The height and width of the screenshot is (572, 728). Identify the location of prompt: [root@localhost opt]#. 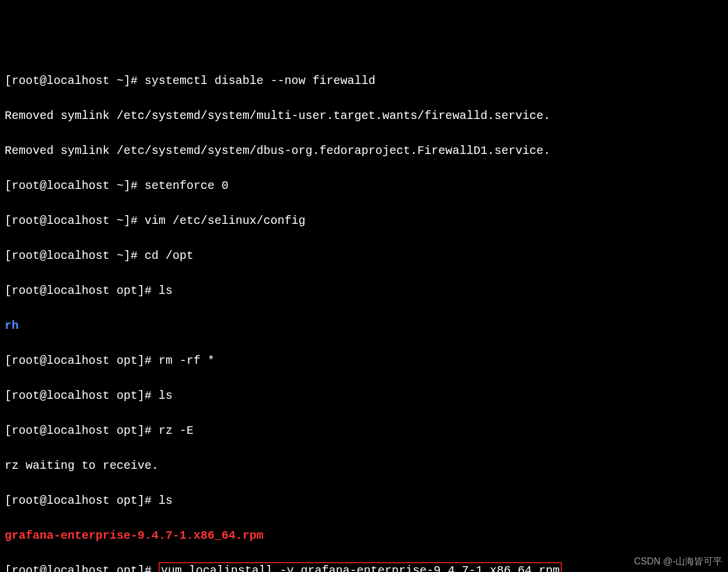
(82, 568).